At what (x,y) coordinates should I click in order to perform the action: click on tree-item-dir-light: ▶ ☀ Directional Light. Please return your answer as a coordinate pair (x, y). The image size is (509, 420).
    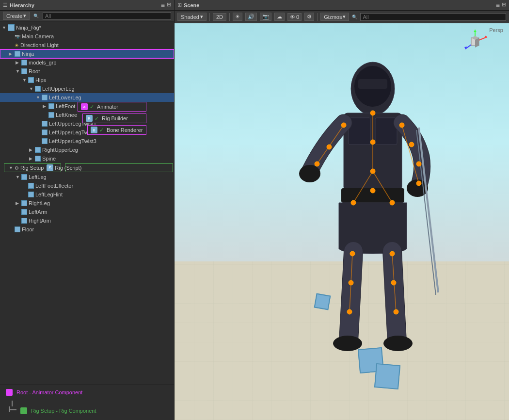
    Looking at the image, I should click on (87, 45).